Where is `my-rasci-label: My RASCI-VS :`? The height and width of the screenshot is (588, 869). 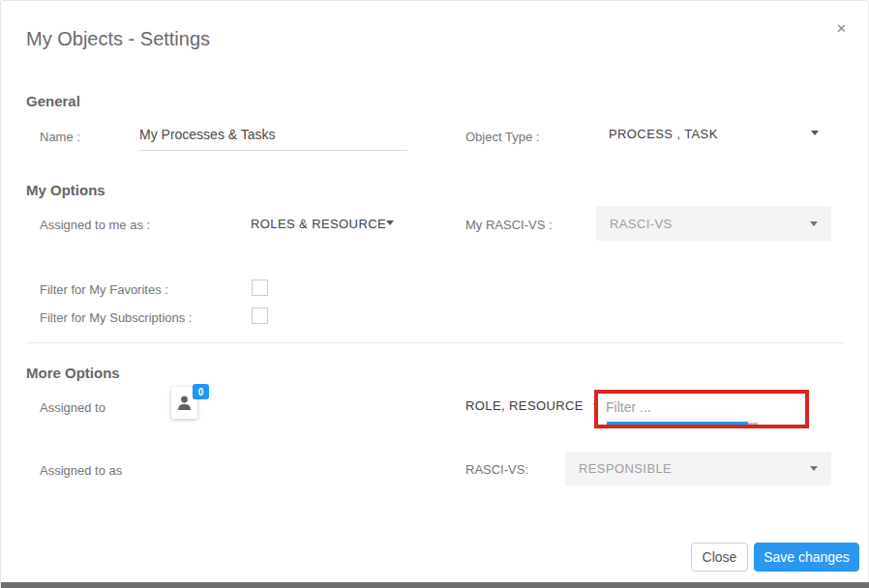 my-rasci-label: My RASCI-VS : is located at coordinates (509, 224).